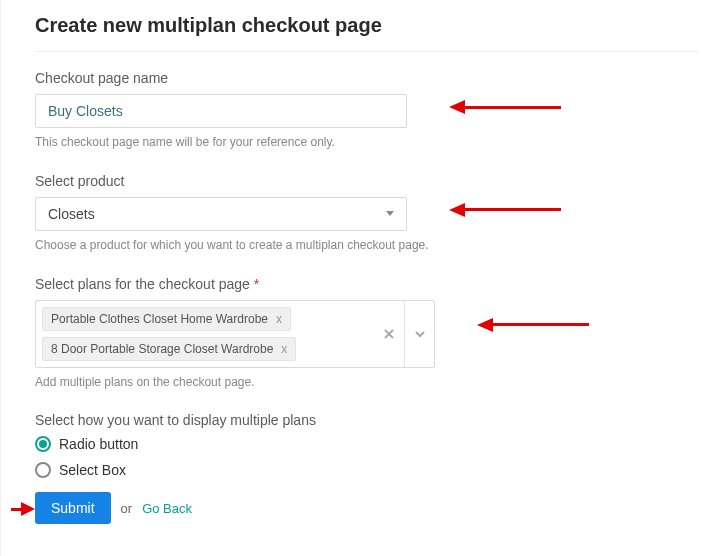 Image resolution: width=726 pixels, height=556 pixels. What do you see at coordinates (390, 214) in the screenshot?
I see `caret-down-icon` at bounding box center [390, 214].